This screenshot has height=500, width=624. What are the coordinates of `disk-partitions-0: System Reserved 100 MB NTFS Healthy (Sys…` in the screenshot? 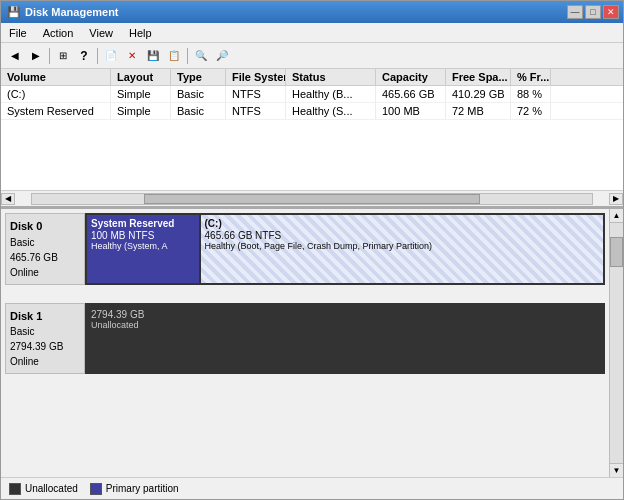 It's located at (345, 249).